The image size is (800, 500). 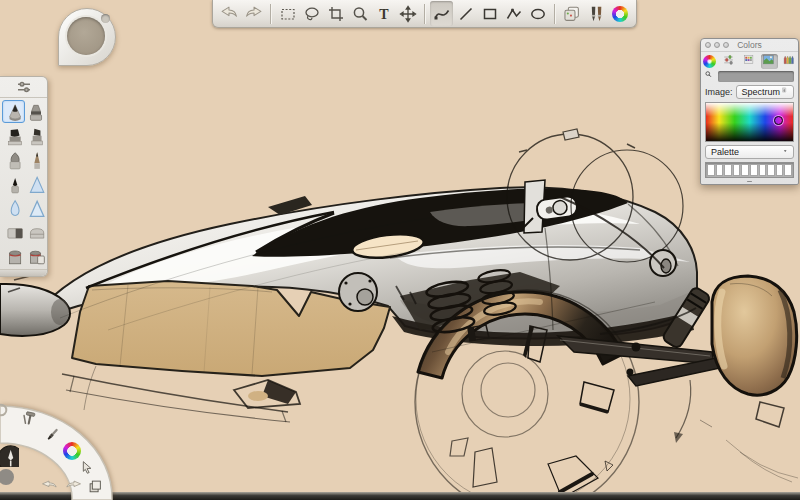 What do you see at coordinates (750, 90) in the screenshot?
I see `image-row: Image: Spectrum` at bounding box center [750, 90].